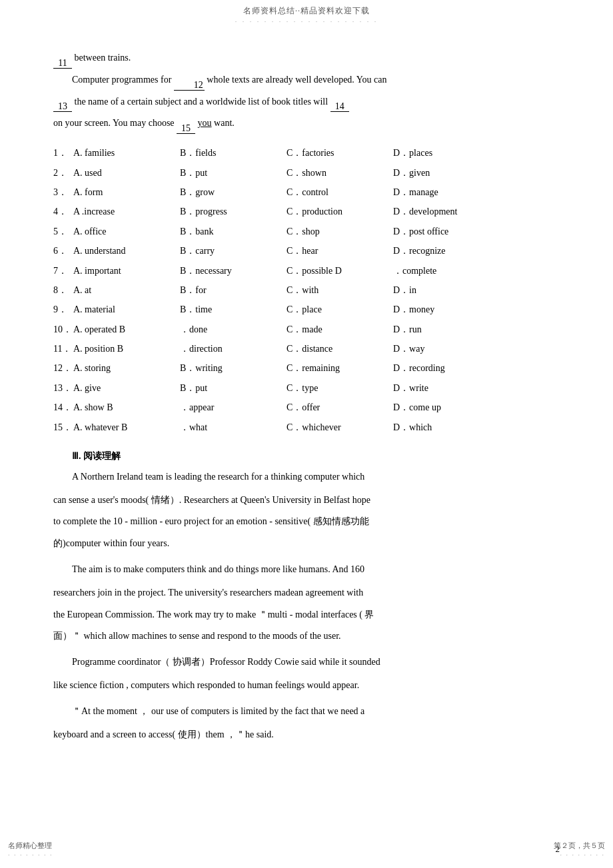 The image size is (613, 868). Describe the element at coordinates (306, 711) in the screenshot. I see `reading-para4-line1: ＂At the moment ， our use of computers is…` at that location.